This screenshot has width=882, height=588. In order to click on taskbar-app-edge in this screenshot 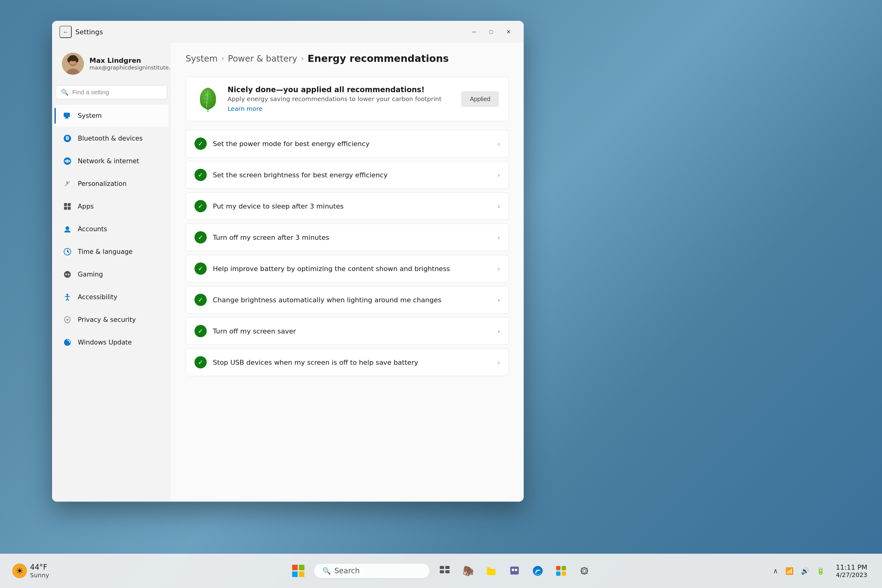, I will do `click(538, 571)`.